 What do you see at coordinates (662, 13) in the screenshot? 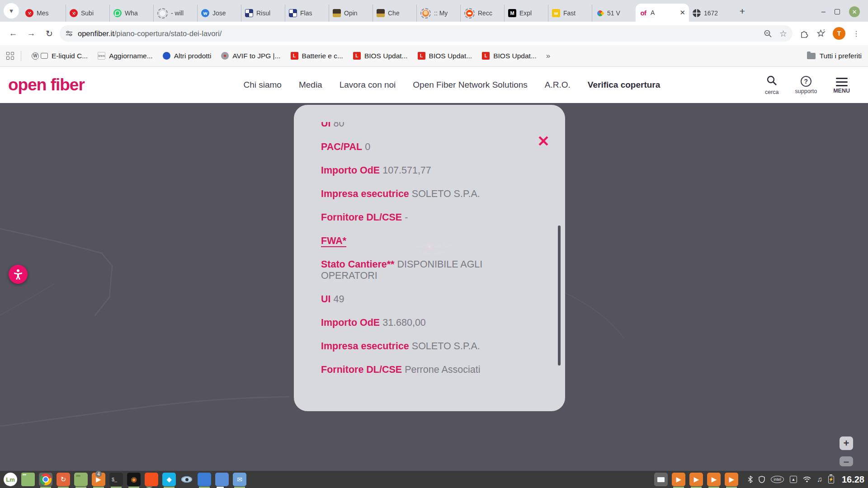
I see `browser-tab: ofA✕` at bounding box center [662, 13].